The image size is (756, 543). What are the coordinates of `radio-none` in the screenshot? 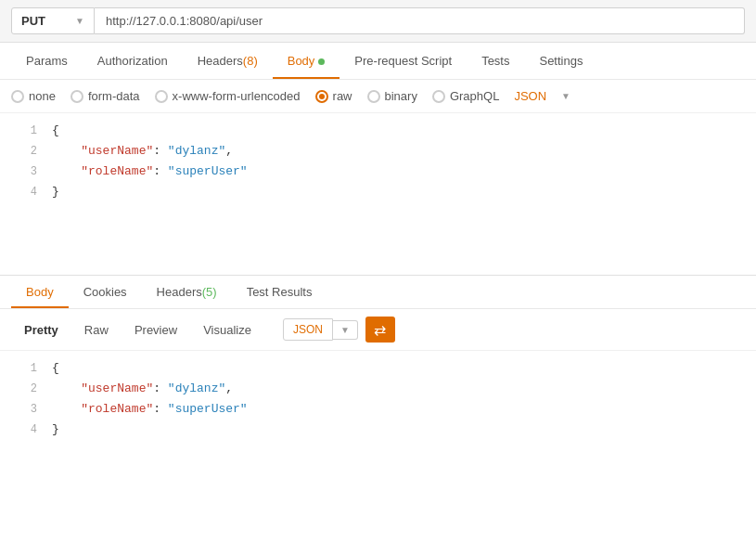 It's located at (18, 97).